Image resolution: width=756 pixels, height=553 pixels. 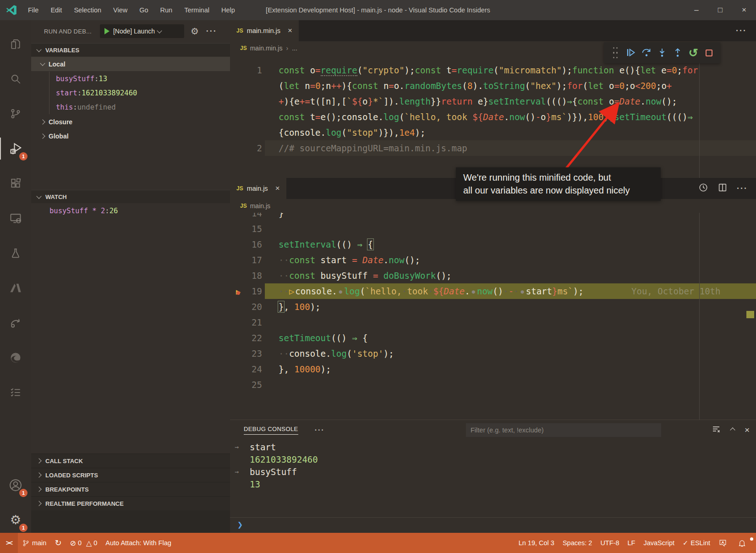 I want to click on live-share-icon, so click(x=16, y=323).